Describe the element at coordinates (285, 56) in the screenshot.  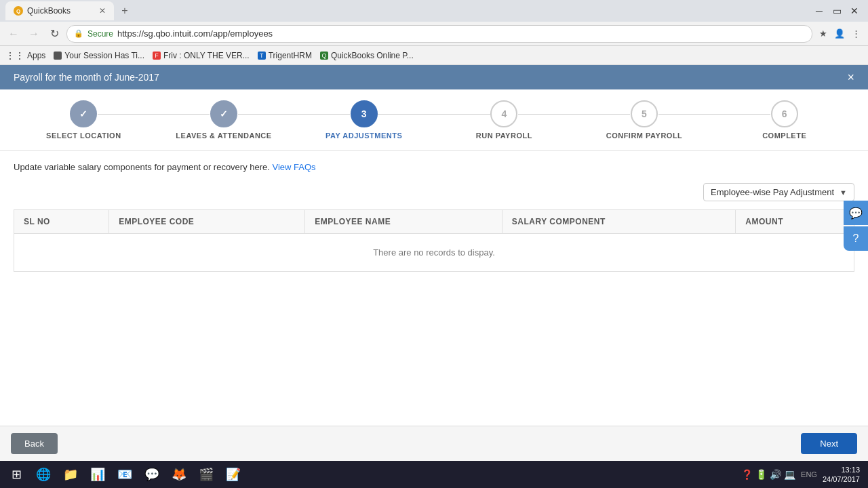
I see `bookmark-trigent: T TrigentHRM` at that location.